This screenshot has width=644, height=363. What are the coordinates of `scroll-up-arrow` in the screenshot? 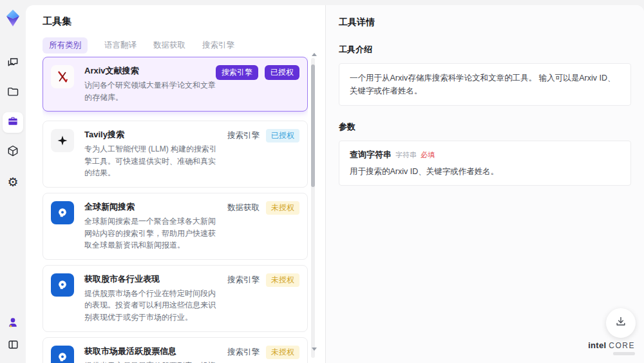 It's located at (314, 54).